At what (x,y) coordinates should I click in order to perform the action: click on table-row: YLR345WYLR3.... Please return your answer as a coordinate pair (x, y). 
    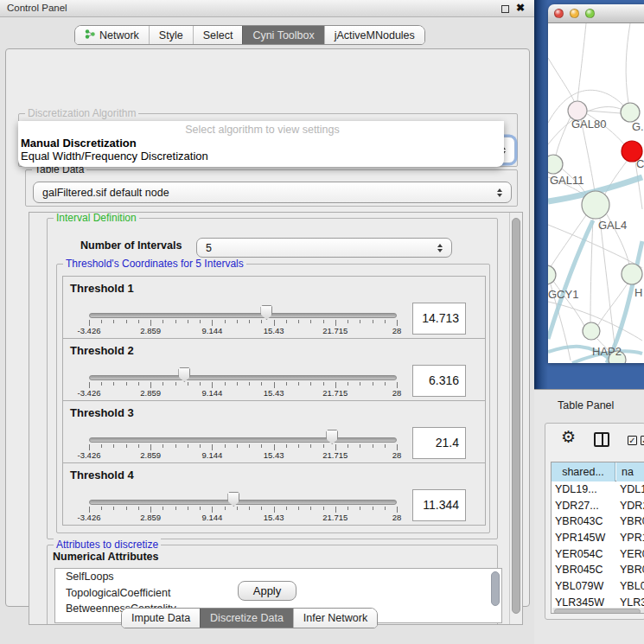
    Looking at the image, I should click on (598, 602).